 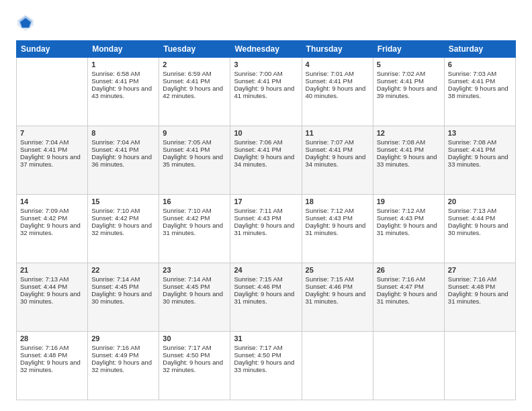 What do you see at coordinates (195, 298) in the screenshot?
I see `calendar-cell: 23Sunrise: 7:14 AMSunset: 4:45 PMDayligh…` at bounding box center [195, 298].